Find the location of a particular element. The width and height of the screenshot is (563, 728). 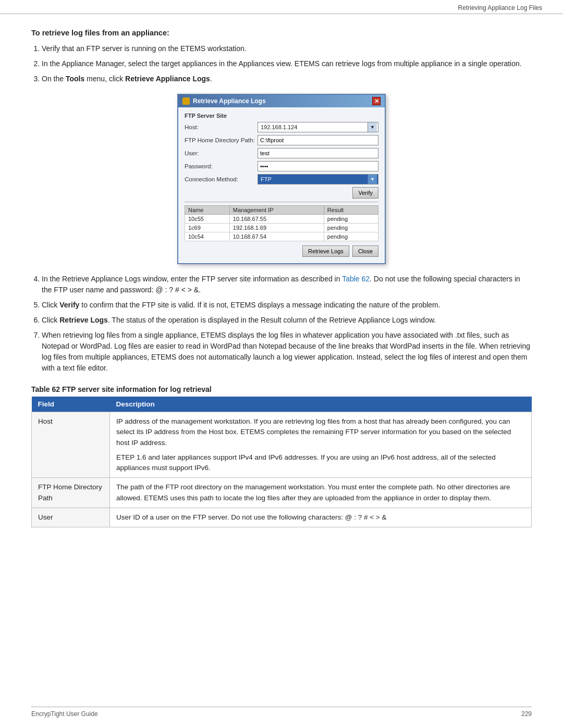

dialog-title-bar: Retrieve Appliance Logs ✕ is located at coordinates (282, 101).